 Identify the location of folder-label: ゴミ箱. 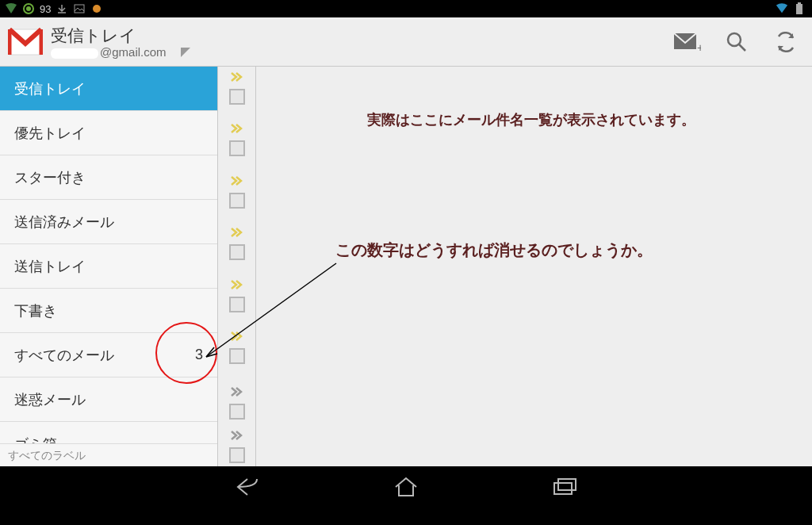
(36, 439).